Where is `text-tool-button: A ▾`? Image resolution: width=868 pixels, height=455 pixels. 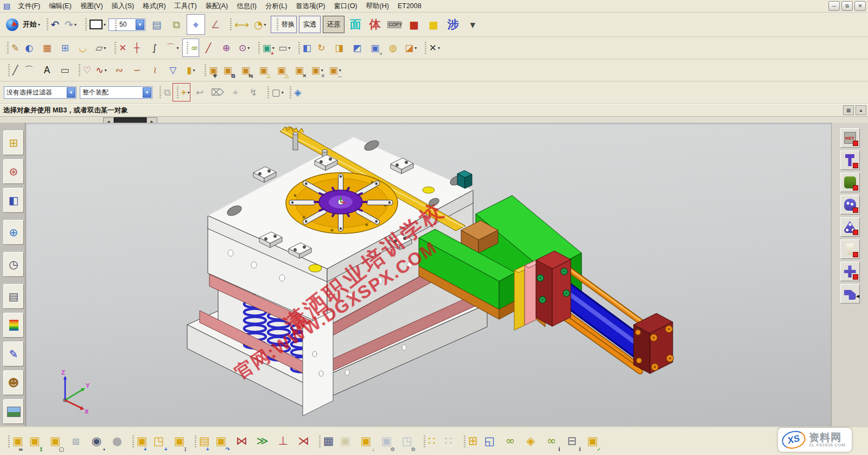 text-tool-button: A ▾ is located at coordinates (47, 70).